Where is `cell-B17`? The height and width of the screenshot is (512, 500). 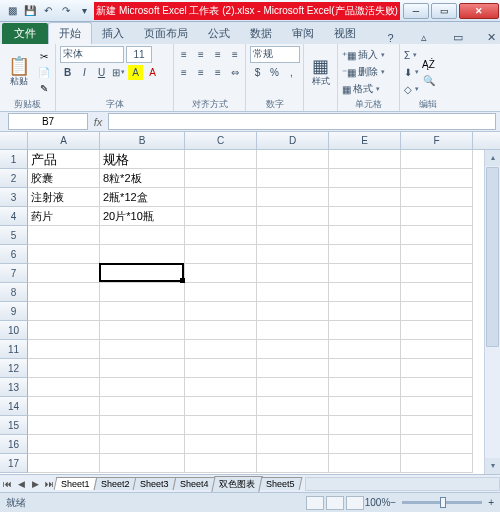
cell-B17 is located at coordinates (142, 464).